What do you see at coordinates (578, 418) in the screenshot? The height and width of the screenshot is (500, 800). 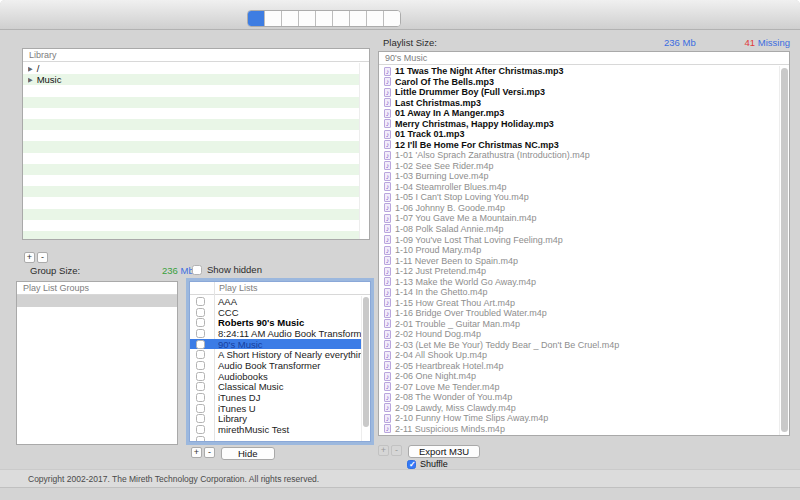 I see `file-row: ♪2-10 Funny How Time Slips Away.m4p` at bounding box center [578, 418].